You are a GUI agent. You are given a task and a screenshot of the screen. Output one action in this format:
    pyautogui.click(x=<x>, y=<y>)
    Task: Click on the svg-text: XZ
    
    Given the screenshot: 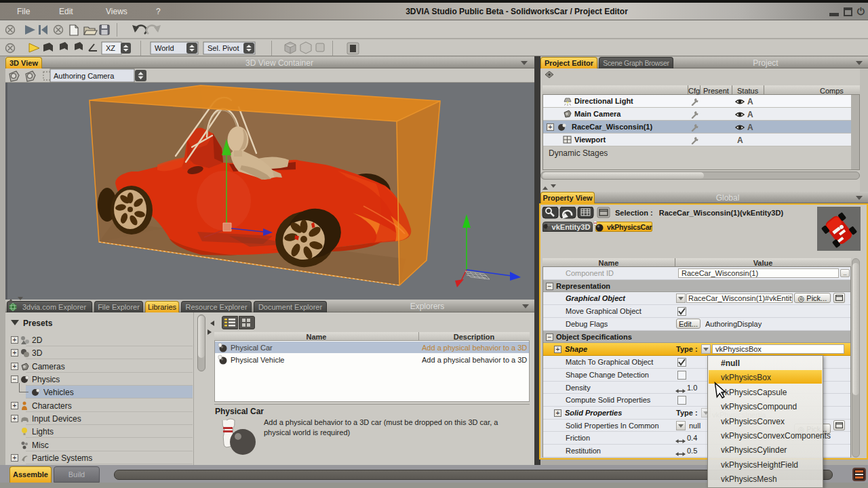 What is the action you would take?
    pyautogui.click(x=111, y=48)
    